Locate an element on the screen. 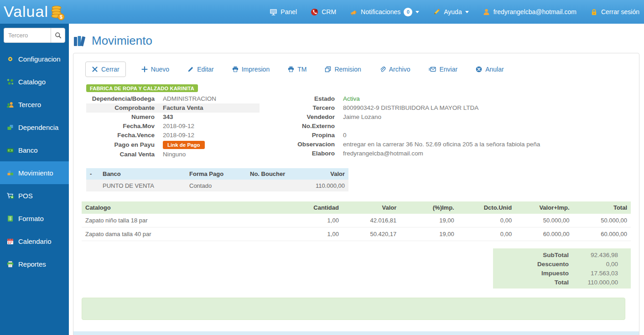 This screenshot has width=644, height=335. spreadsheet-icon is located at coordinates (10, 219).